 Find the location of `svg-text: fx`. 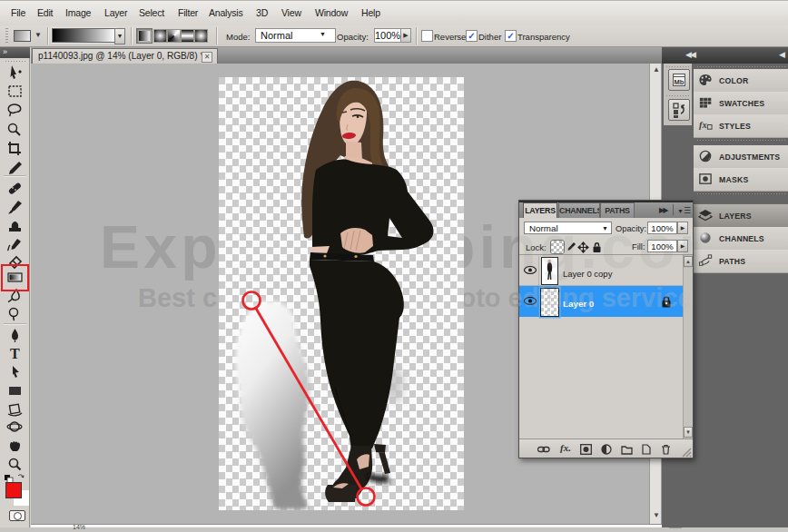

svg-text: fx is located at coordinates (703, 125).